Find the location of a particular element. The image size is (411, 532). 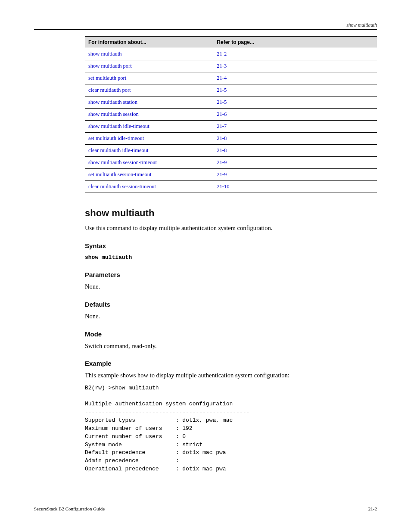

mode-heading: Mode is located at coordinates (231, 334).